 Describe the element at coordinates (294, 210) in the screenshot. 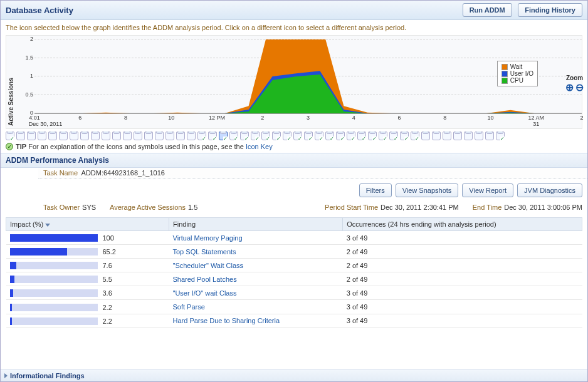

I see `analysis-metadata: Task OwnerSYS Average Active Sessions1.5…` at that location.